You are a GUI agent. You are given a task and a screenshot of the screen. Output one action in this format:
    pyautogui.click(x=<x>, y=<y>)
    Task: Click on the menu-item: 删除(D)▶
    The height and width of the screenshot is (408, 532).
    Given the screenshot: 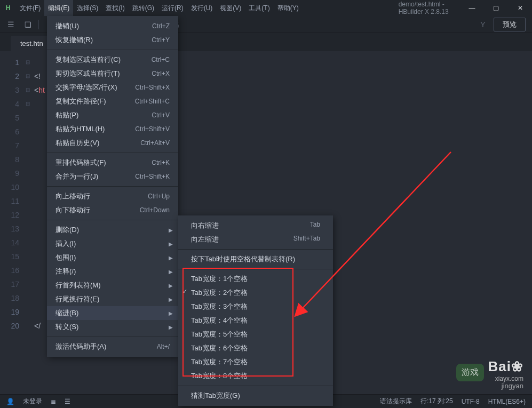 What is the action you would take?
    pyautogui.click(x=113, y=230)
    